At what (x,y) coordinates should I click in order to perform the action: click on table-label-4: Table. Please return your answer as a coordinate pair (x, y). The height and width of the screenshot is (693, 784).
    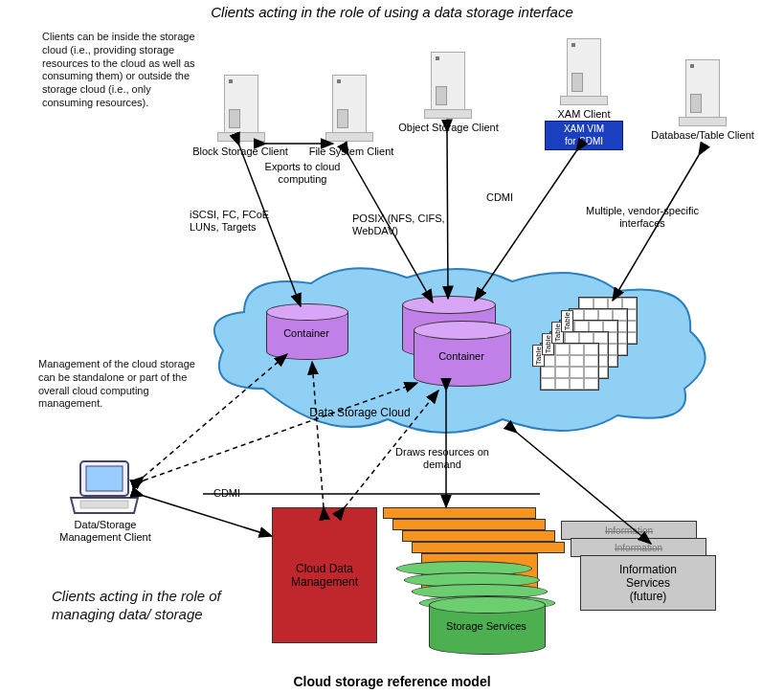
    Looking at the image, I should click on (567, 322).